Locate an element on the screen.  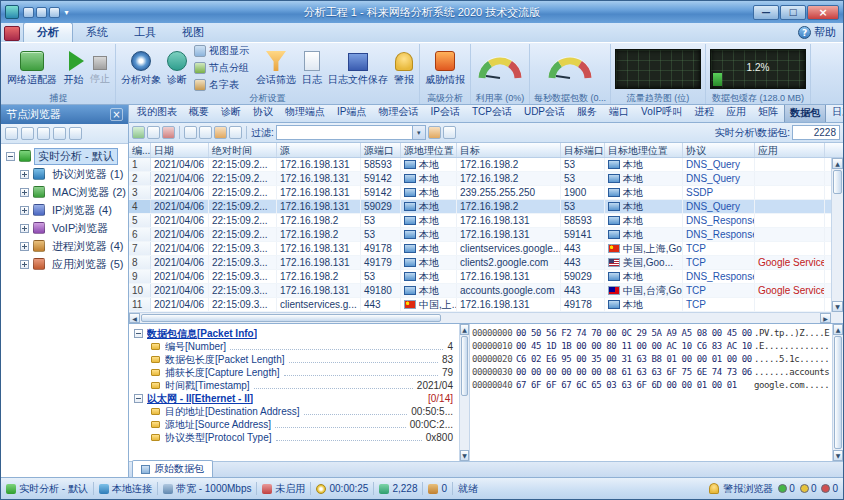
view-tab-8: TCP会话 is located at coordinates (492, 114).